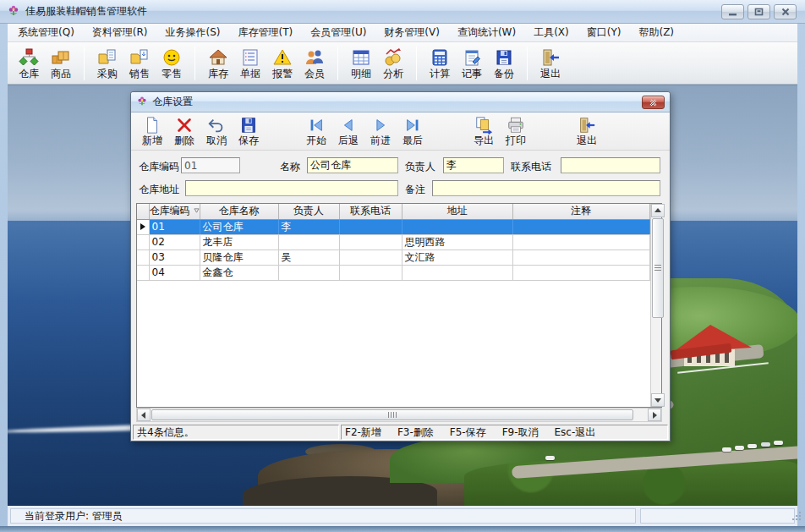 The image size is (805, 532). Describe the element at coordinates (487, 32) in the screenshot. I see `menu-item-7: 查询统计(W)` at that location.